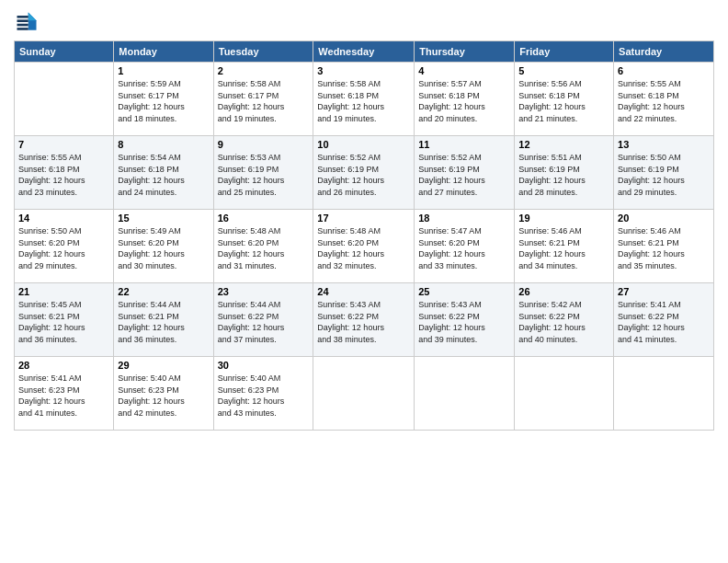 The width and height of the screenshot is (728, 563). Describe the element at coordinates (364, 71) in the screenshot. I see `day-number: 3` at that location.